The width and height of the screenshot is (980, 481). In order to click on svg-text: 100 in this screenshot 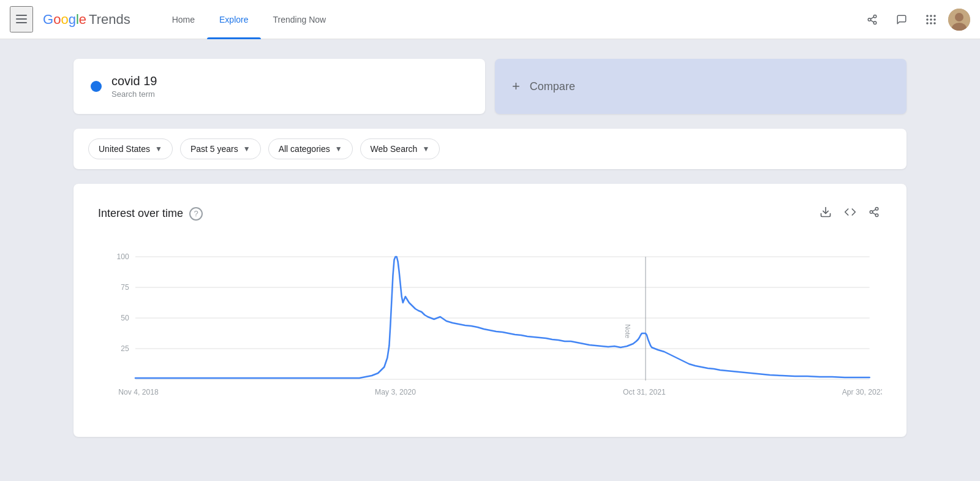, I will do `click(123, 257)`.